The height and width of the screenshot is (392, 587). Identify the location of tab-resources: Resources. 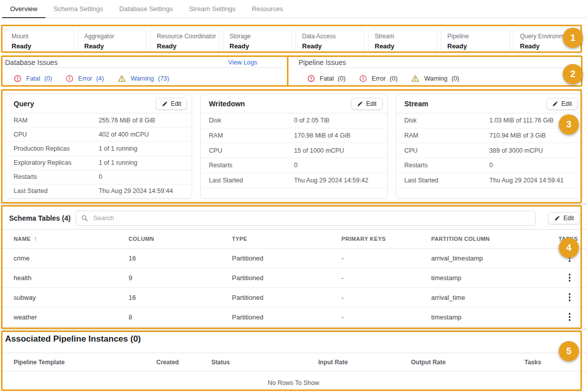
(267, 9).